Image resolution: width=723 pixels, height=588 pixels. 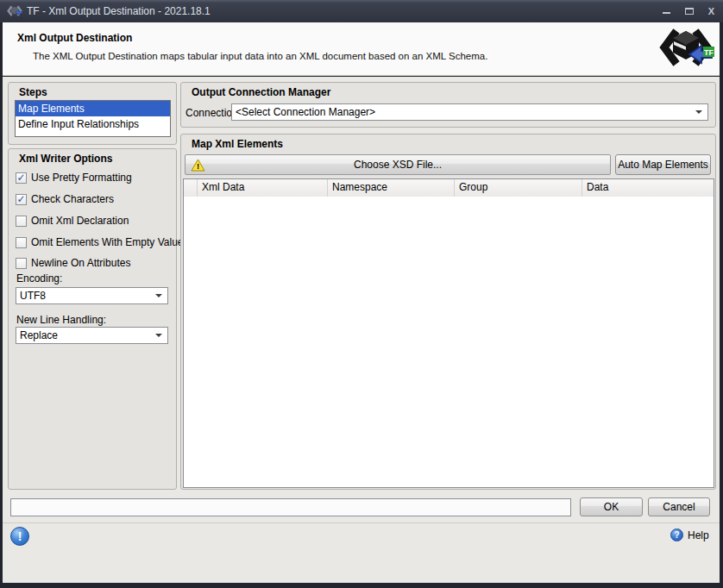 I want to click on cancel-label: Cancel, so click(x=678, y=507).